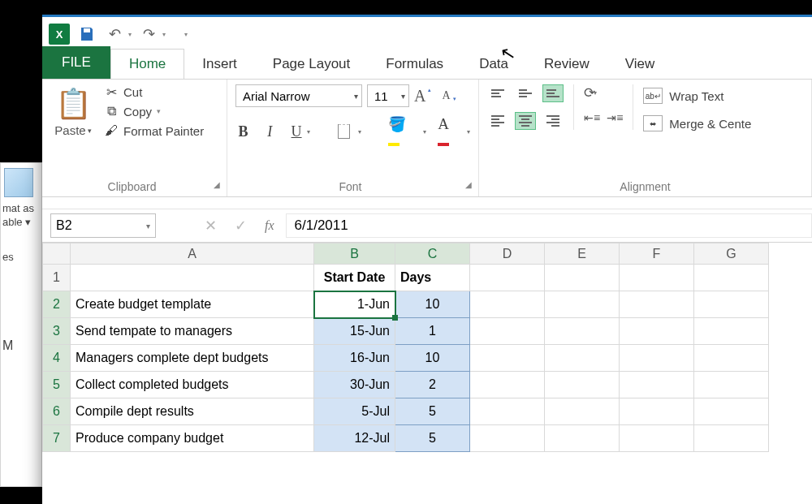 The height and width of the screenshot is (504, 812). What do you see at coordinates (508, 385) in the screenshot?
I see `cell-D5` at bounding box center [508, 385].